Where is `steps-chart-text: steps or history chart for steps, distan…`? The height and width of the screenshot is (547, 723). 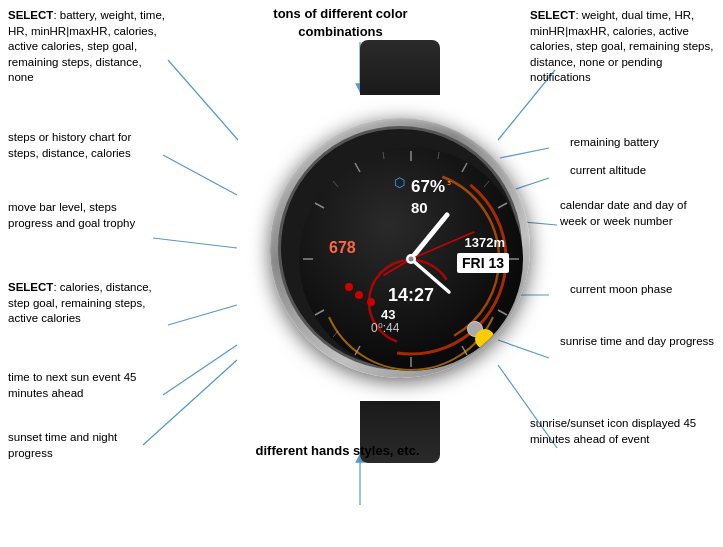 steps-chart-text: steps or history chart for steps, distan… is located at coordinates (70, 145).